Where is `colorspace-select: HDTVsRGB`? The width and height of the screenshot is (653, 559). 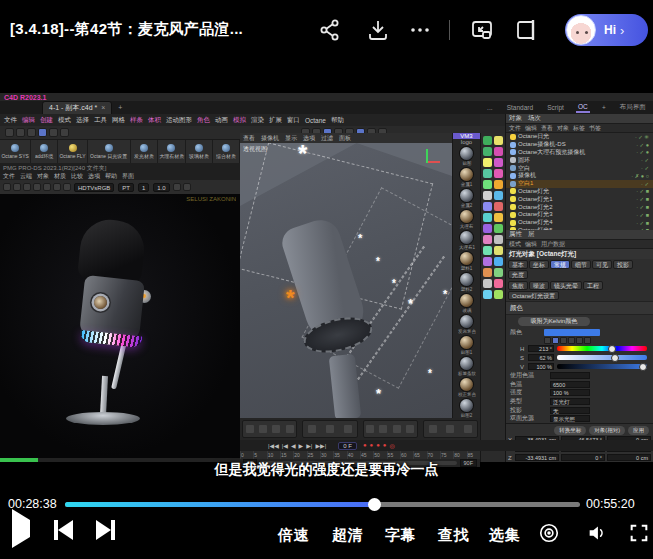 colorspace-select: HDTVsRGB is located at coordinates (94, 188).